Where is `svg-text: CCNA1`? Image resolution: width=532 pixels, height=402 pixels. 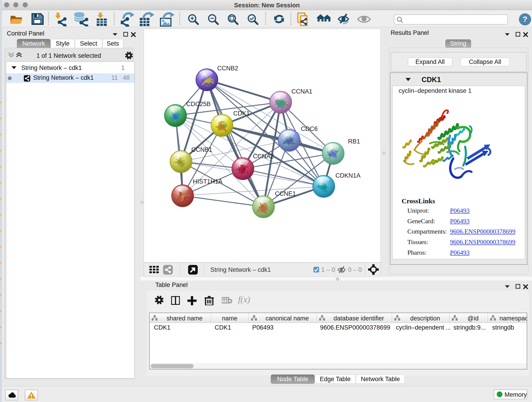 svg-text: CCNA1 is located at coordinates (302, 91).